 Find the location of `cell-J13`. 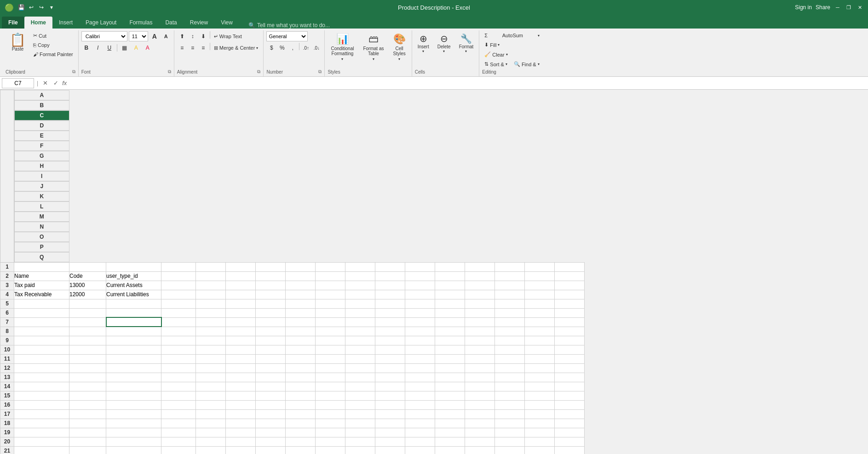

cell-J13 is located at coordinates (361, 377).